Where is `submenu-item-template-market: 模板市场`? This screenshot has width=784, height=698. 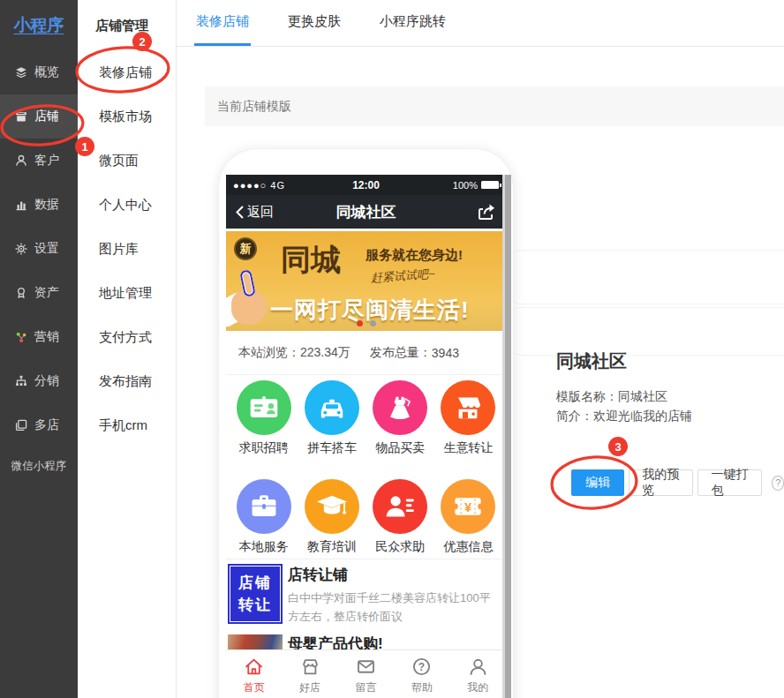 submenu-item-template-market: 模板市场 is located at coordinates (127, 116).